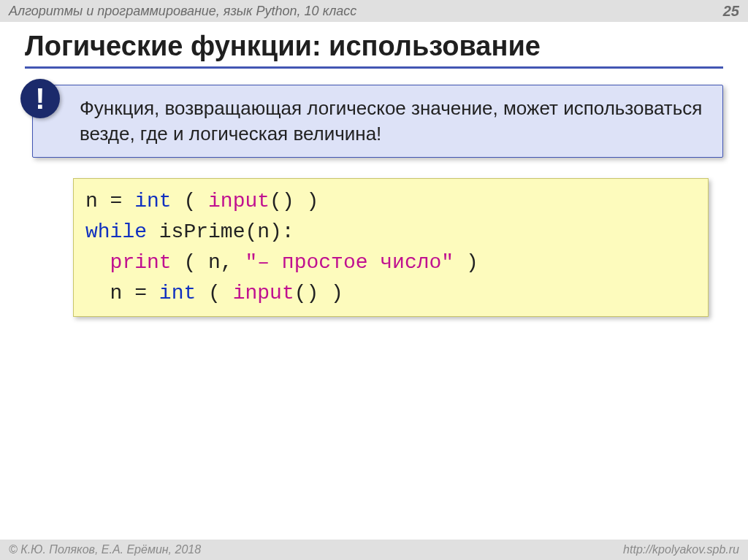  What do you see at coordinates (209, 263) in the screenshot?
I see `code-text: ( n,` at bounding box center [209, 263].